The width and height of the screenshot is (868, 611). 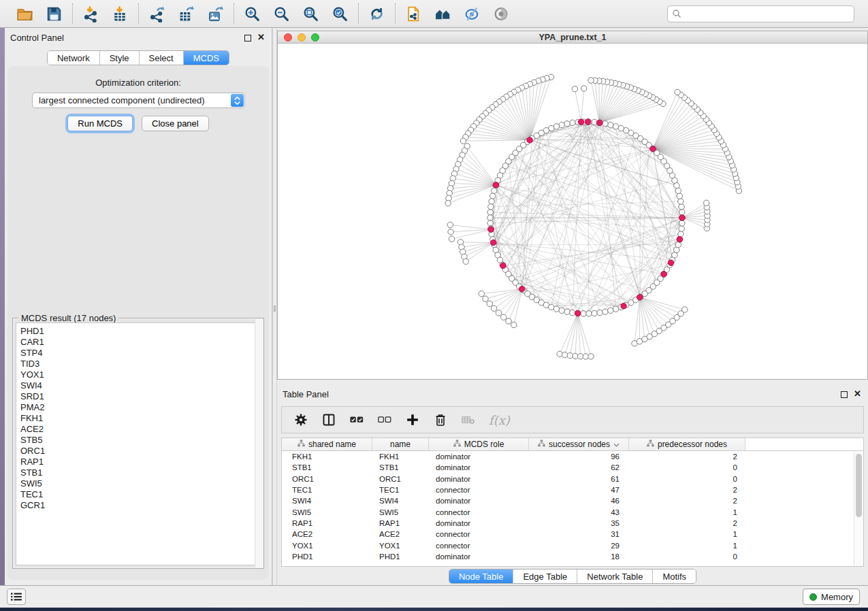 What do you see at coordinates (135, 462) in the screenshot?
I see `mcds-result-item: RAP1` at bounding box center [135, 462].